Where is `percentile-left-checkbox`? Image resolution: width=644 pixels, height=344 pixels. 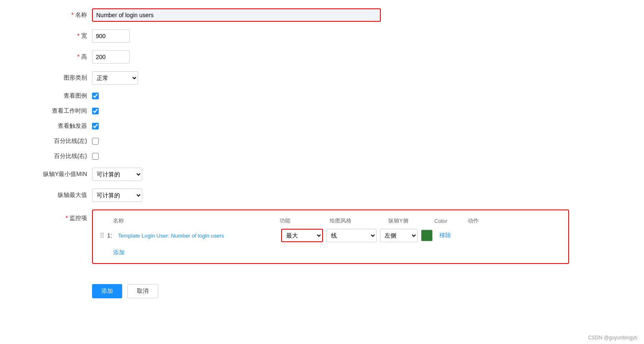 percentile-left-checkbox is located at coordinates (95, 141).